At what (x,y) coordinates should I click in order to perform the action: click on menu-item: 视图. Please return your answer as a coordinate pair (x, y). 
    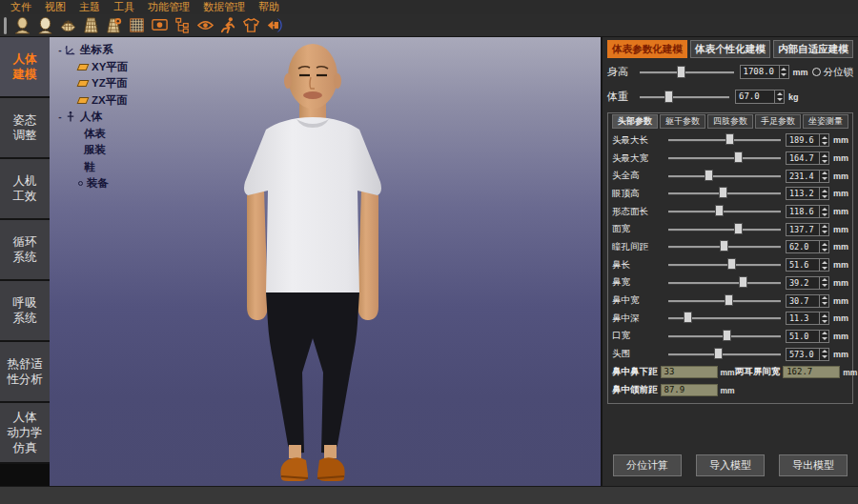
    Looking at the image, I should click on (55, 8).